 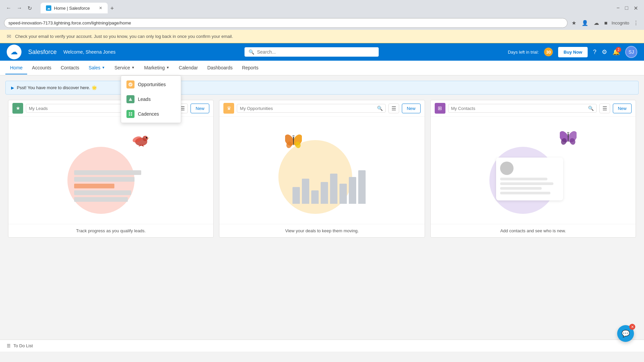 What do you see at coordinates (189, 68) in the screenshot?
I see `nav-label-calendar: Calendar` at bounding box center [189, 68].